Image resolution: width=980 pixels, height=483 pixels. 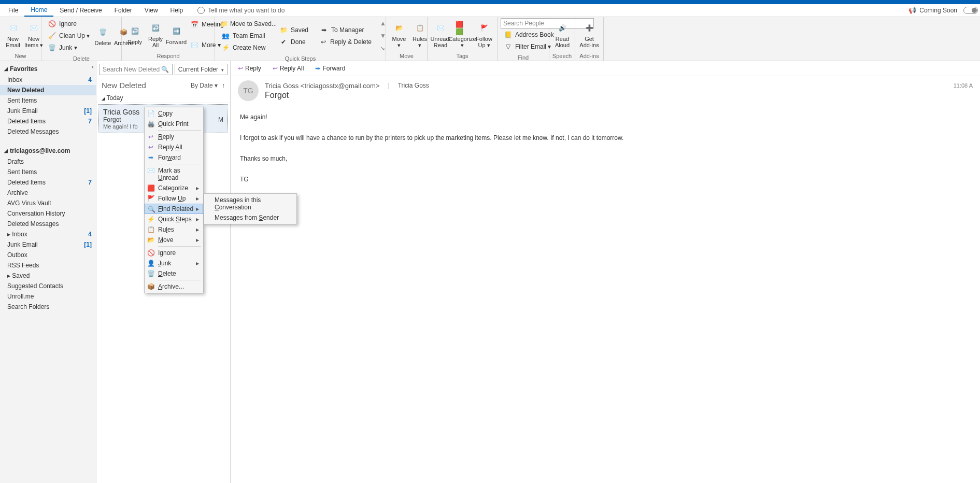 What do you see at coordinates (174, 174) in the screenshot?
I see `ctx-mark-unread: ✉️Mark as Unread` at bounding box center [174, 174].